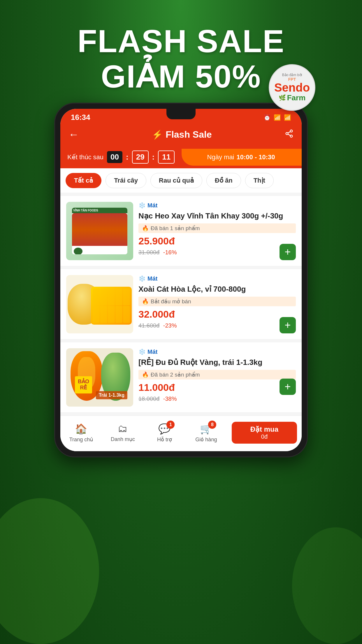 The width and height of the screenshot is (362, 644). Describe the element at coordinates (100, 231) in the screenshot. I see `product-image-1: VĨNH TÂN FOODS` at that location.